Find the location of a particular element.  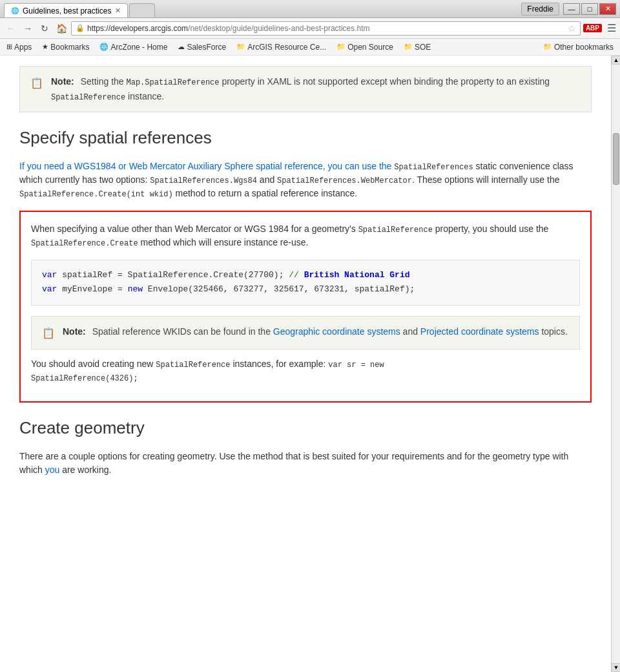

title-bar: 🌐 Guidelines, best practices ✕ Freddie —… is located at coordinates (310, 9).